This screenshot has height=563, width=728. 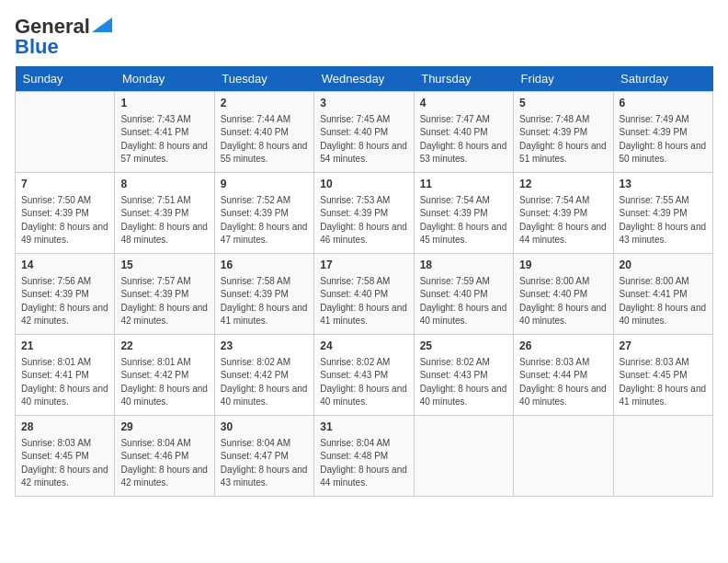 I want to click on calendar-cell: 1Sunrise: 7:43 AMSunset: 4:41 PMDaylight…, so click(x=165, y=132).